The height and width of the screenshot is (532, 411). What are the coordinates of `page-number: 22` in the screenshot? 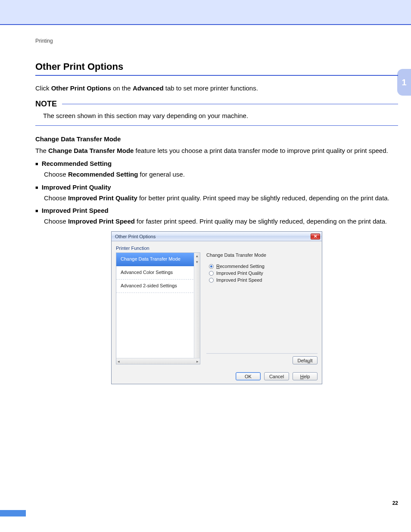 It's located at (395, 503).